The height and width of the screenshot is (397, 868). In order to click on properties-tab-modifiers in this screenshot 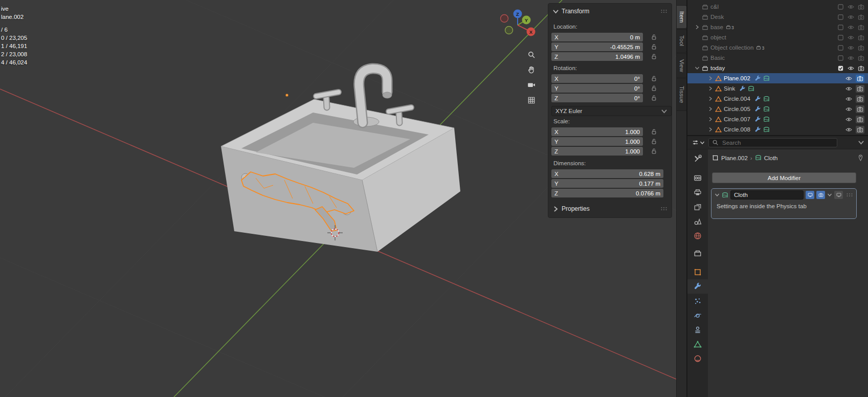, I will do `click(698, 286)`.